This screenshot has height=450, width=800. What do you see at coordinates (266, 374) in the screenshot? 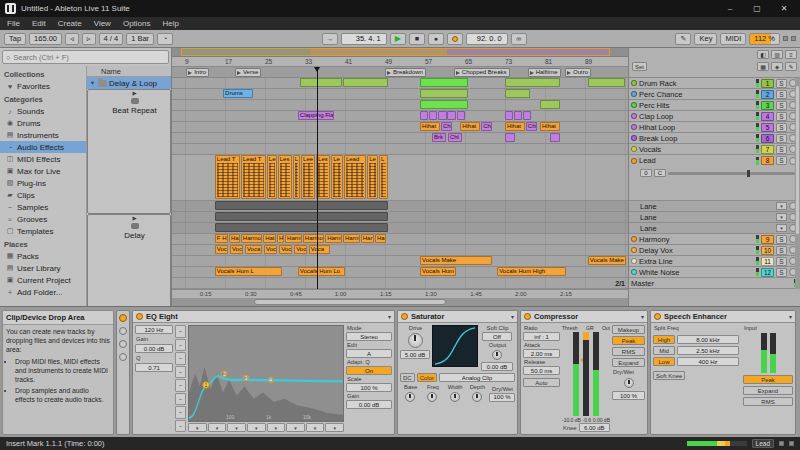
I see `eq-spectrum-display: 100 1k 10k 1234` at bounding box center [266, 374].